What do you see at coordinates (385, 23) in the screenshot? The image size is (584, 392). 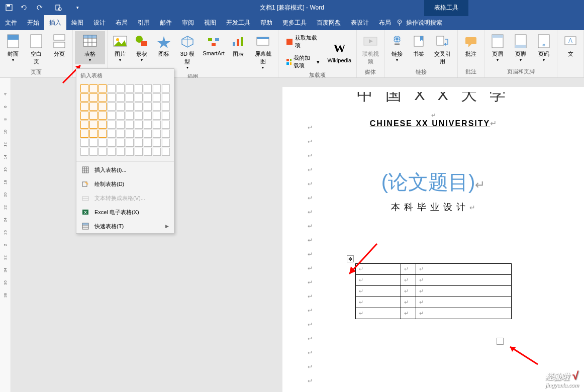 I see `menu-table-layout: 布局` at bounding box center [385, 23].